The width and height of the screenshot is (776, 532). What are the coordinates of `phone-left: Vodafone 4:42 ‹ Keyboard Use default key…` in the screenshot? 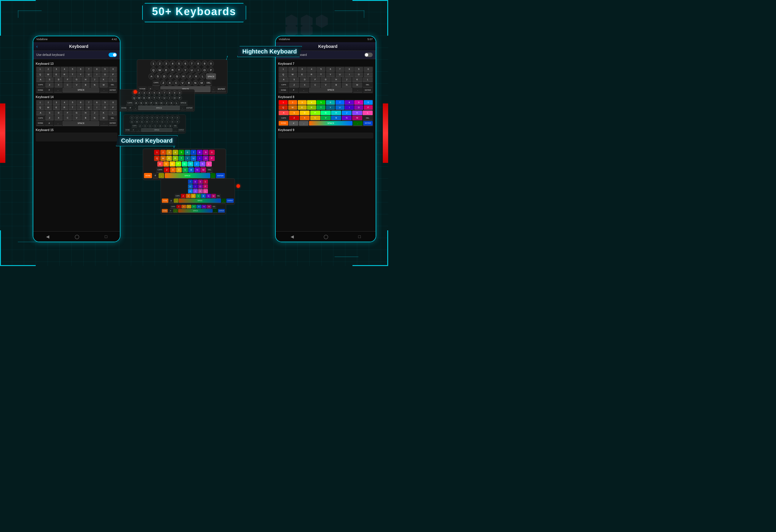 It's located at (77, 139).